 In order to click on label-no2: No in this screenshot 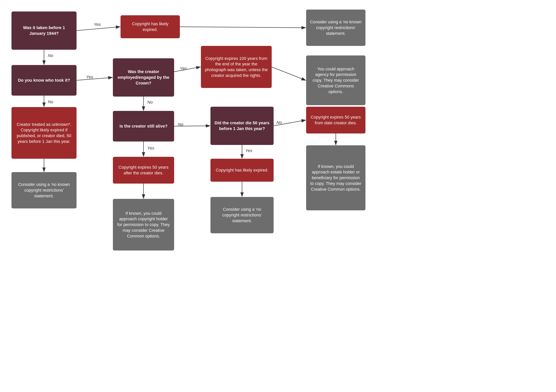, I will do `click(51, 102)`.